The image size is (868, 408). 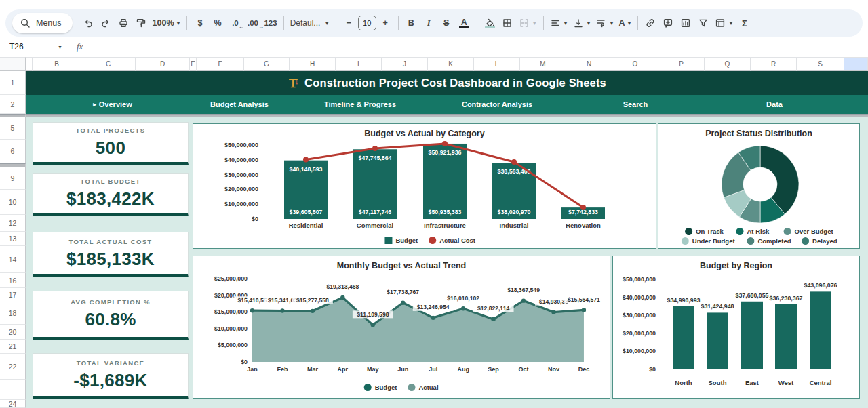 I want to click on text-color-button: A, so click(x=464, y=23).